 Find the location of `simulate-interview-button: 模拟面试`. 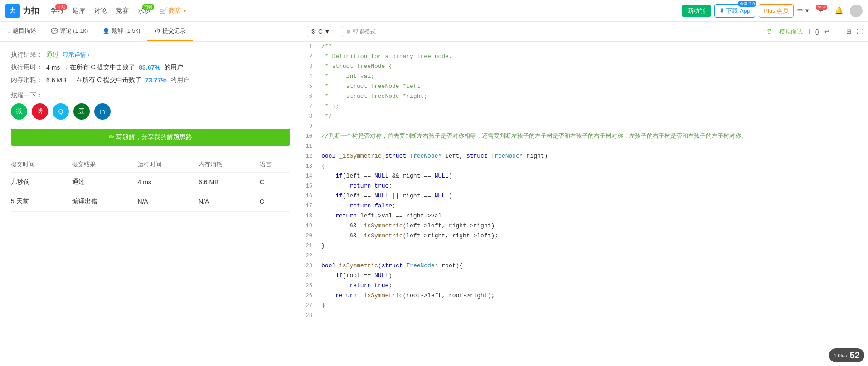

simulate-interview-button: 模拟面试 is located at coordinates (791, 32).